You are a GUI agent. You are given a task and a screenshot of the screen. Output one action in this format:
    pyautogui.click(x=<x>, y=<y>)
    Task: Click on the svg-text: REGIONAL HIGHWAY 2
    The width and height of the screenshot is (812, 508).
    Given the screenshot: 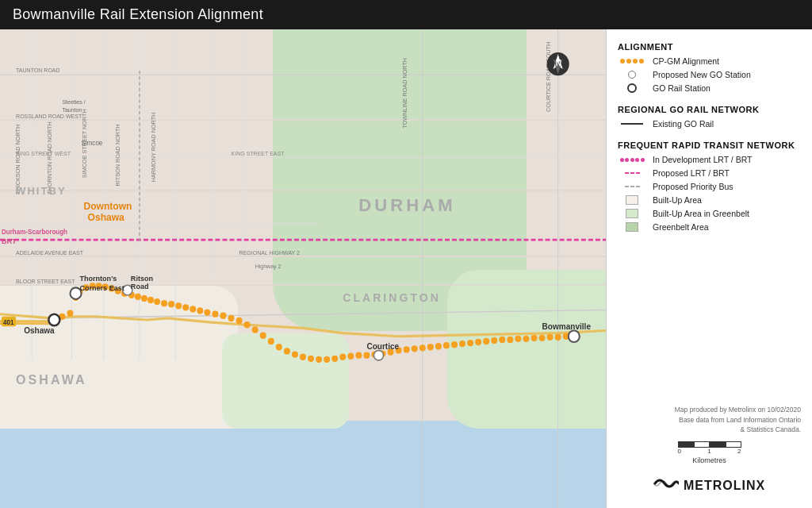 What is the action you would take?
    pyautogui.click(x=270, y=253)
    